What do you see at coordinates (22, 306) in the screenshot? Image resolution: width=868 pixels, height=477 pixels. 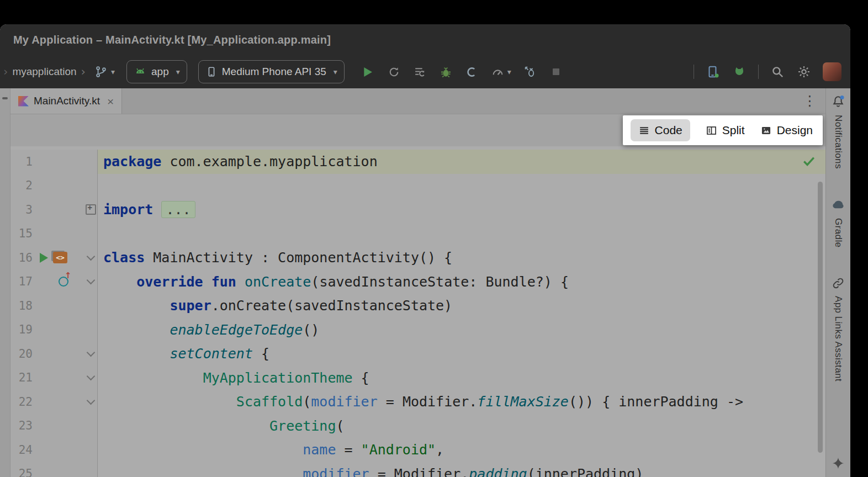 I see `line-number: 18` at bounding box center [22, 306].